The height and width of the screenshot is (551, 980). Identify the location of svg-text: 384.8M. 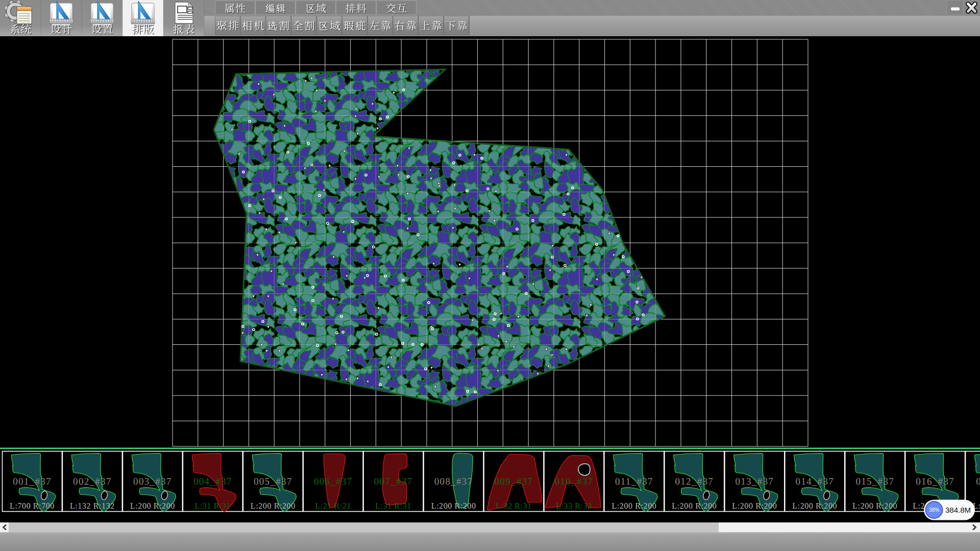
(958, 510).